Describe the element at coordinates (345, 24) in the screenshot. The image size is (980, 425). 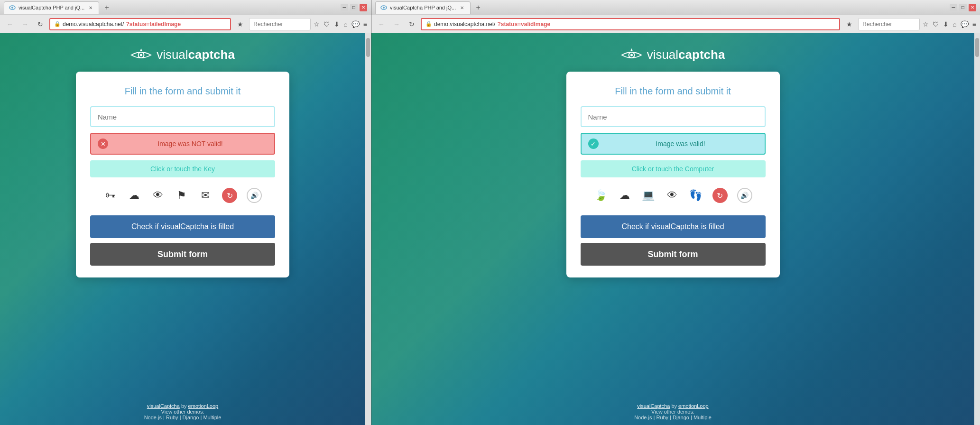
I see `left-nav-home-icon: ⌂` at that location.